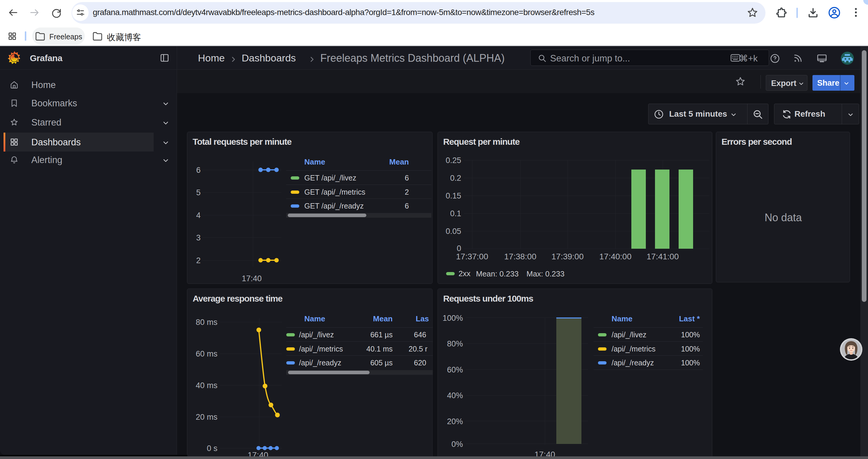 Image resolution: width=868 pixels, height=459 pixels. I want to click on svg-text: 20%, so click(455, 422).